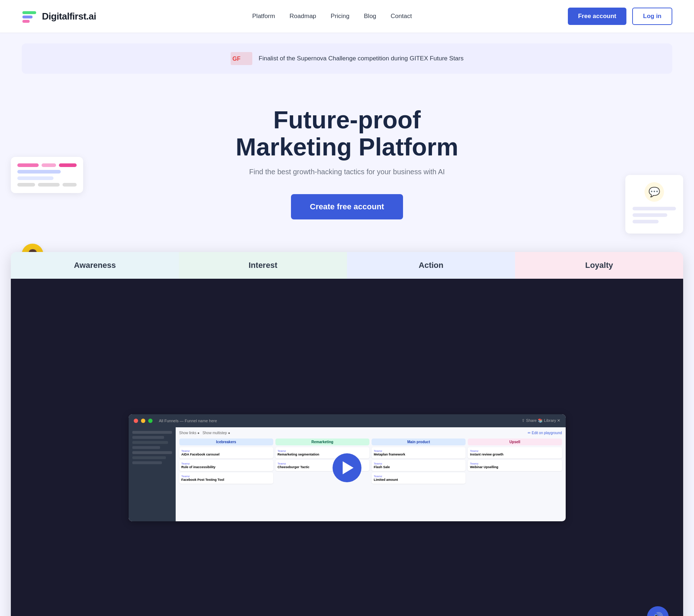 The image size is (694, 616). I want to click on logo-text: Digitalfirst.ai, so click(69, 17).